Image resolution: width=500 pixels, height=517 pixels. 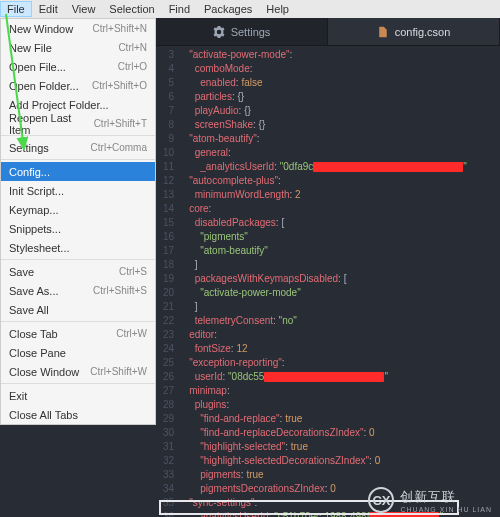 What do you see at coordinates (29, 148) in the screenshot?
I see `menu-item-label: Settings` at bounding box center [29, 148].